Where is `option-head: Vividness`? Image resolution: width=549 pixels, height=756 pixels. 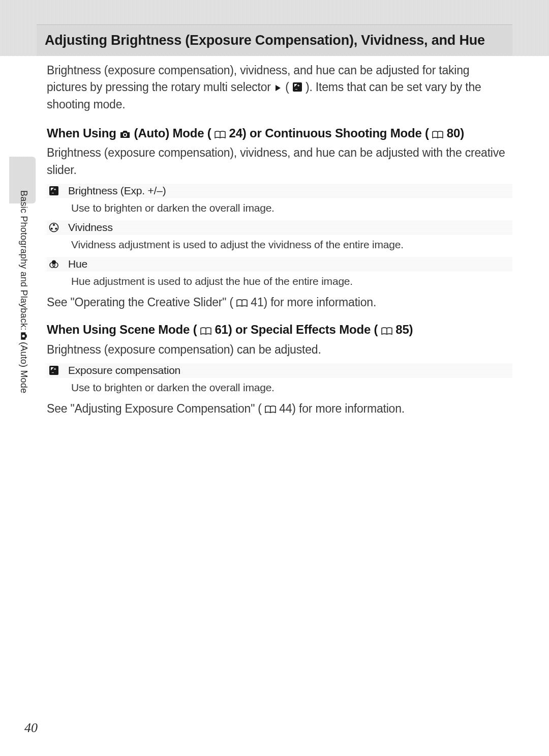
option-head: Vividness is located at coordinates (280, 227).